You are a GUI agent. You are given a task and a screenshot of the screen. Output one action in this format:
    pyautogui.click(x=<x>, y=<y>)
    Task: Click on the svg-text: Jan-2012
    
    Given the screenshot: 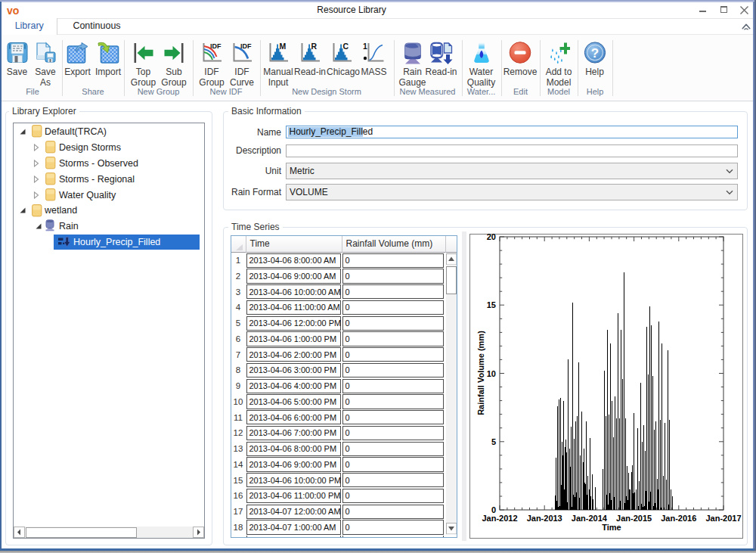 What is the action you would take?
    pyautogui.click(x=499, y=518)
    